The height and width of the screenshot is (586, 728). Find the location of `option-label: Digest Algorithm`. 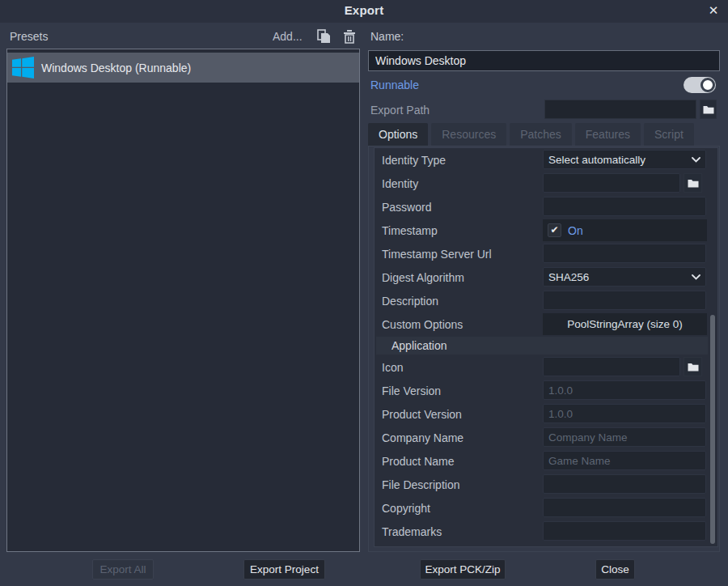

option-label: Digest Algorithm is located at coordinates (423, 278).